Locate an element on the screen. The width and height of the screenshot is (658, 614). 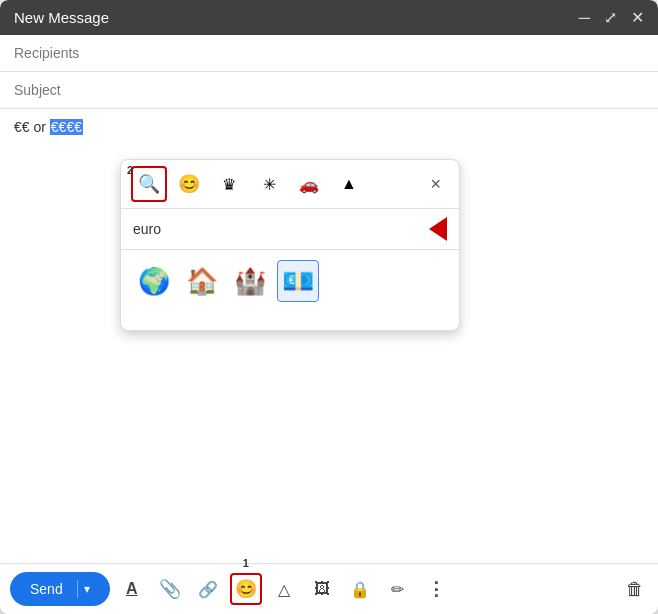
close-button: ✕ is located at coordinates (638, 18).